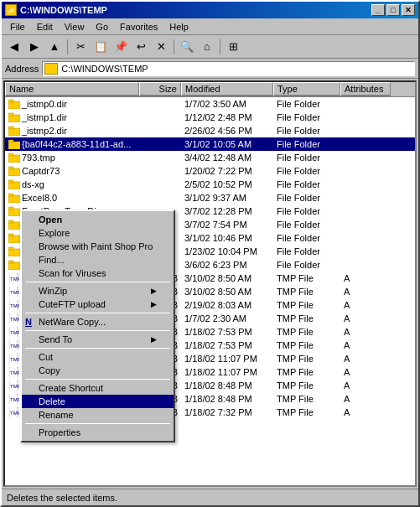 Image resolution: width=420 pixels, height=507 pixels. What do you see at coordinates (75, 27) in the screenshot?
I see `menu-view: View` at bounding box center [75, 27].